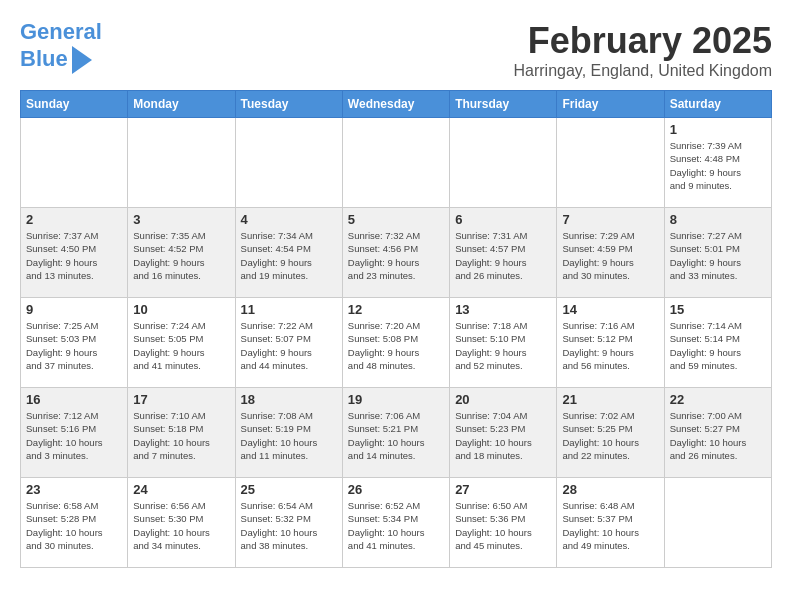 Image resolution: width=792 pixels, height=612 pixels. I want to click on logo-text: General, so click(61, 32).